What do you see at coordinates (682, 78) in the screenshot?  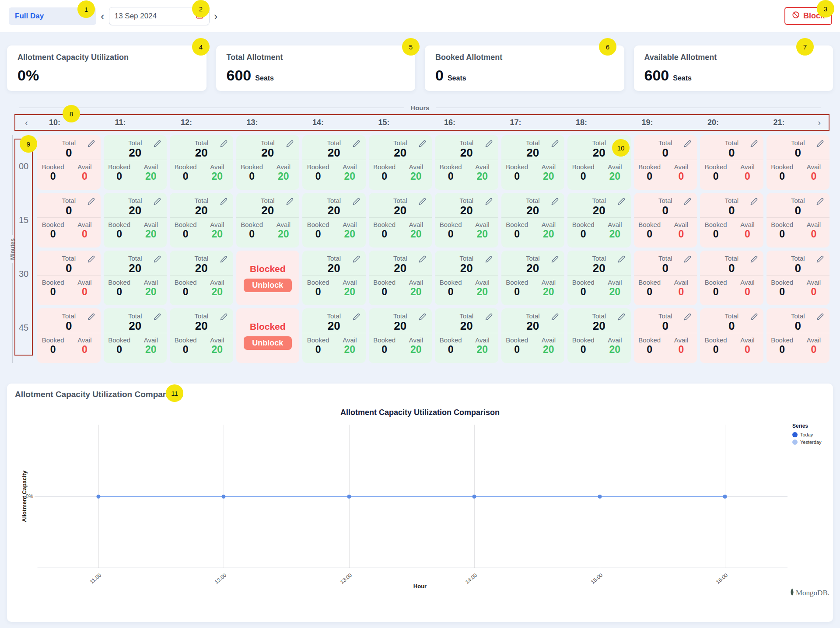 I see `stat-unit: Seats` at bounding box center [682, 78].